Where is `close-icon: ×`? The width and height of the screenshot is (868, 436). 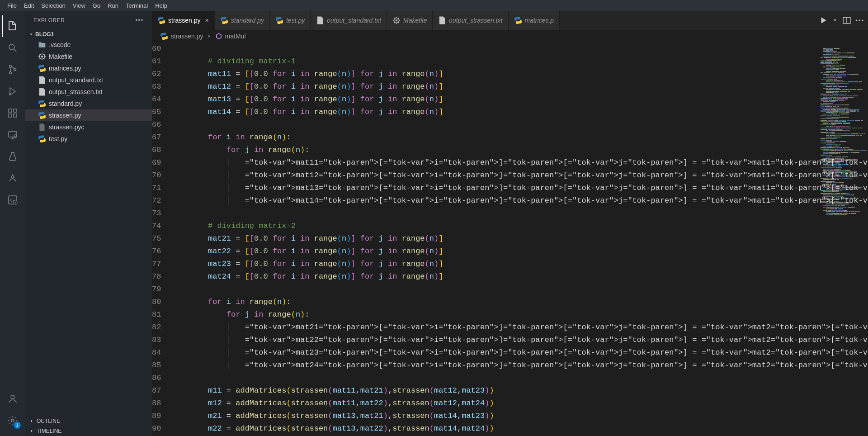 close-icon: × is located at coordinates (207, 20).